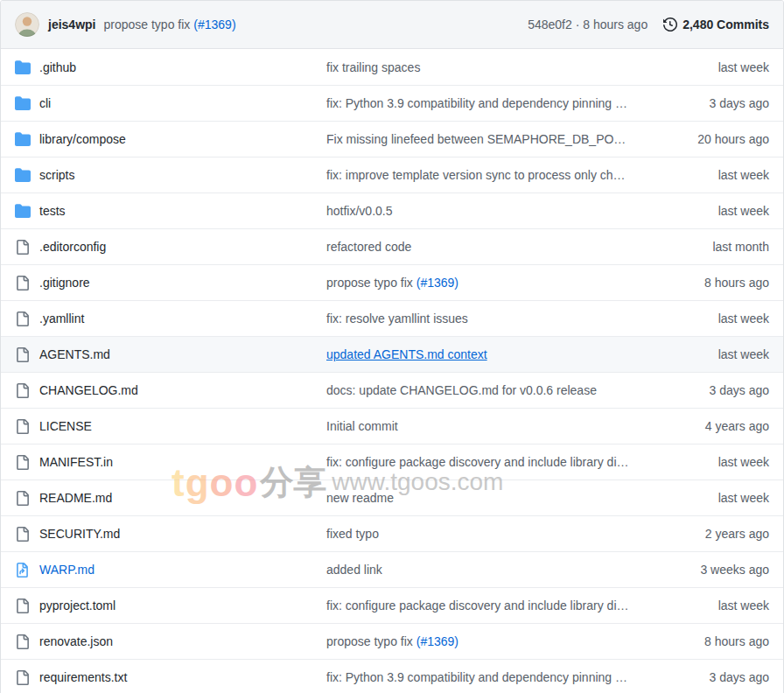 The image size is (784, 693). I want to click on avatar, so click(27, 24).